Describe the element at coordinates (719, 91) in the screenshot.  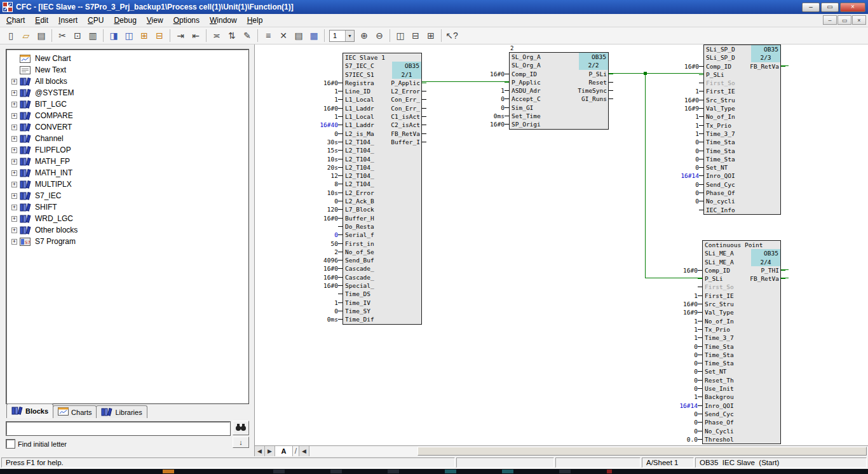
I see `input-pin-name: First_IE` at that location.